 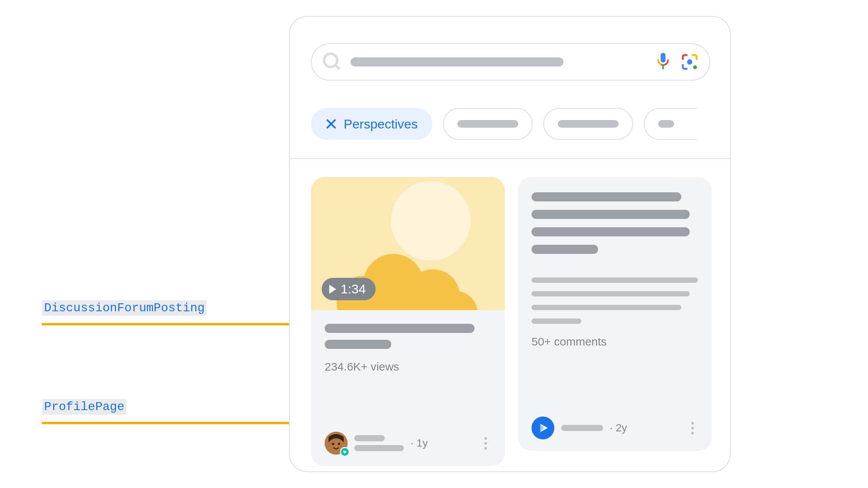 What do you see at coordinates (124, 308) in the screenshot?
I see `annotation-discussion-label: DiscussionForumPosting` at bounding box center [124, 308].